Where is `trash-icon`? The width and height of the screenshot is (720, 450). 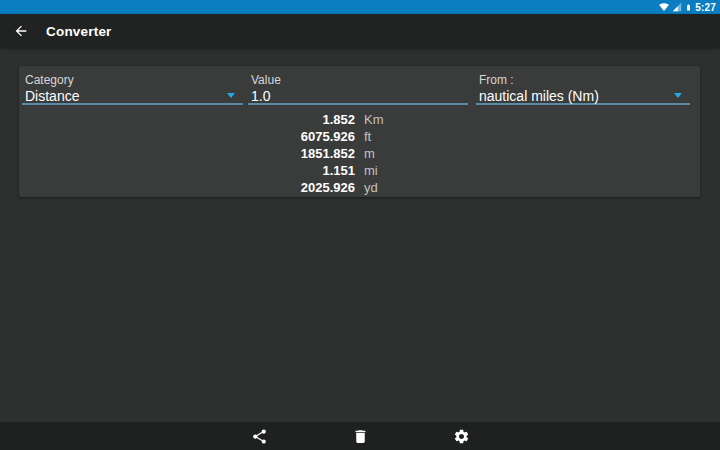
trash-icon is located at coordinates (360, 436).